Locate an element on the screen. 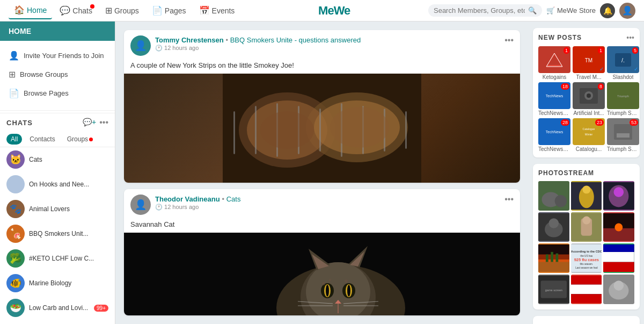 The image size is (644, 324). chat-list: 🐱 Cats On Hooks and Nee... 🐾 Animal Love… is located at coordinates (57, 234).